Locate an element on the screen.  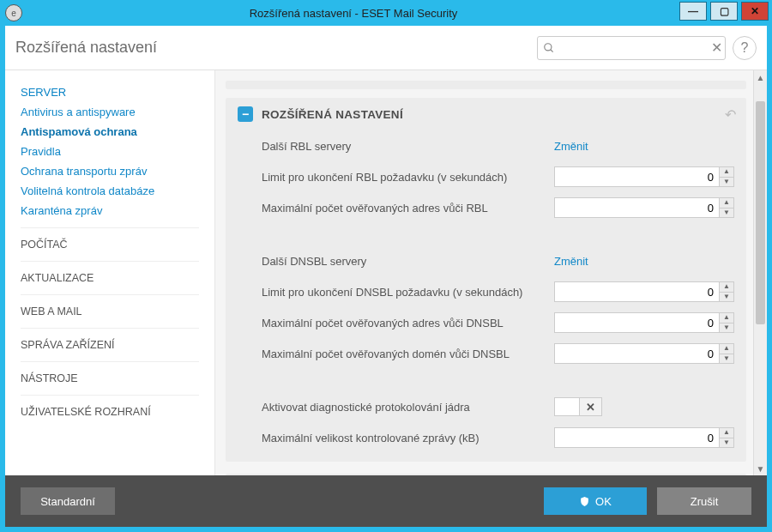
search-icon is located at coordinates (549, 48).